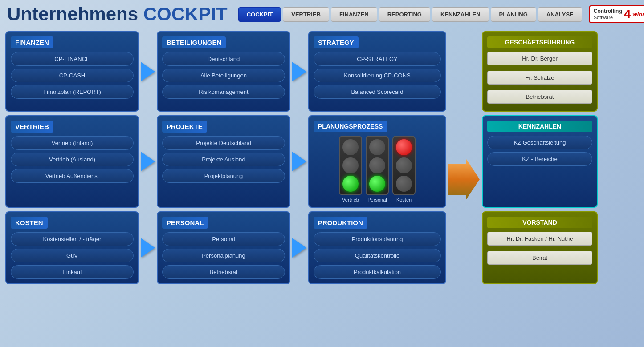  What do you see at coordinates (377, 184) in the screenshot?
I see `tl-personal-green` at bounding box center [377, 184].